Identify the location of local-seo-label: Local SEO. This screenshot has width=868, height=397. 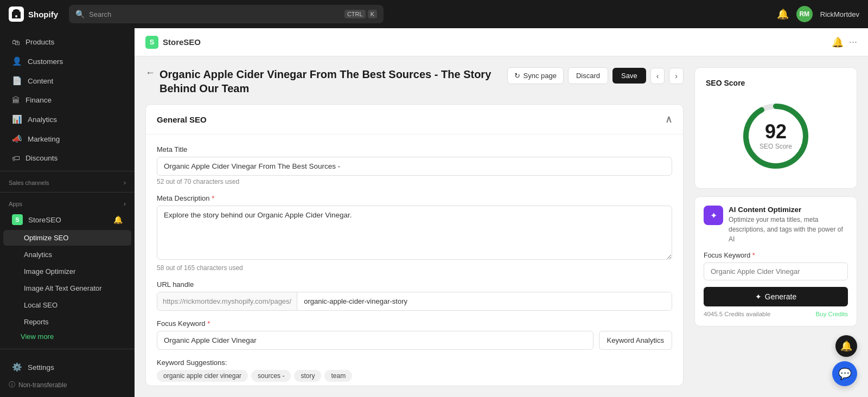
(41, 305).